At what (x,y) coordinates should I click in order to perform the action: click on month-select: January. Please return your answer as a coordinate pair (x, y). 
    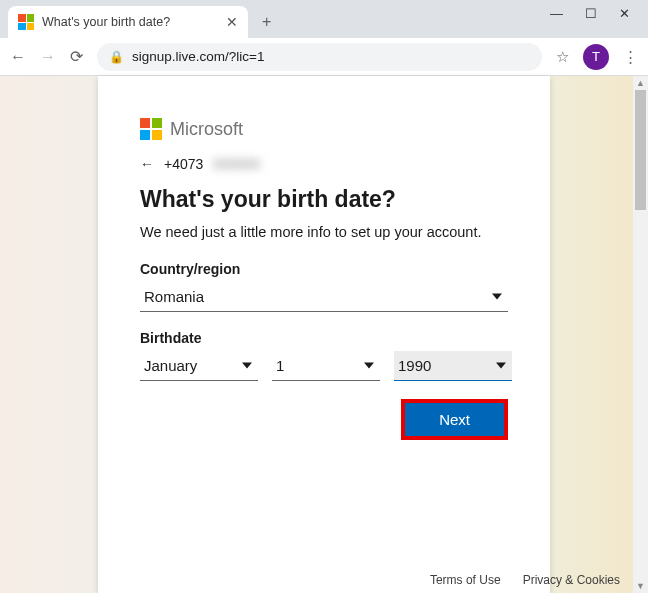
    Looking at the image, I should click on (199, 366).